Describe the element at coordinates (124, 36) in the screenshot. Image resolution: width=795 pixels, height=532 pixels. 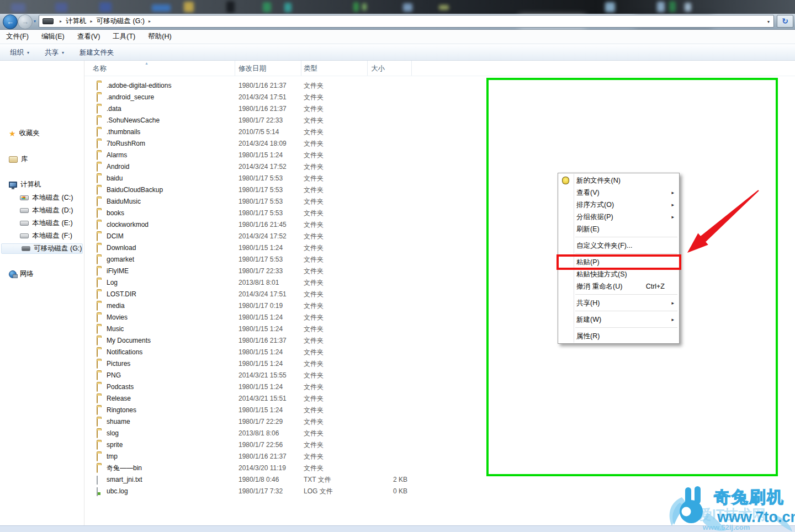
I see `menubar-item-3: 工具(T)` at that location.